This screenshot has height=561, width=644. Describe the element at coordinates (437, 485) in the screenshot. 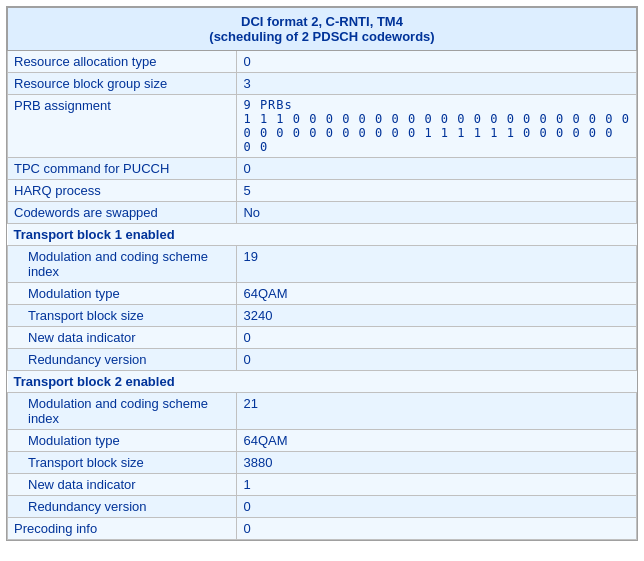

I see `row-value: 1` at that location.